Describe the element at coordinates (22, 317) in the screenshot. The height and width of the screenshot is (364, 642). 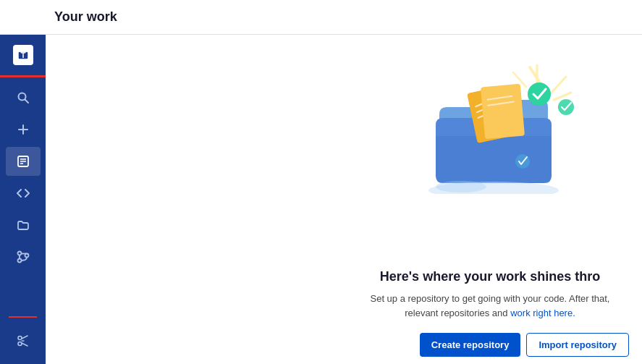
I see `sidebar-bottom-divider` at that location.